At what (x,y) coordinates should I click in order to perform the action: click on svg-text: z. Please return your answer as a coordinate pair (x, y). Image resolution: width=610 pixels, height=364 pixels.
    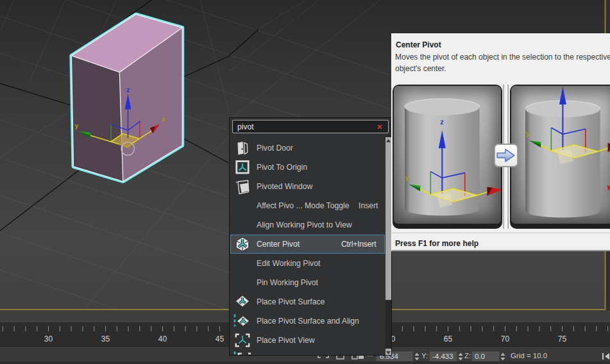
    Looking at the image, I should click on (128, 90).